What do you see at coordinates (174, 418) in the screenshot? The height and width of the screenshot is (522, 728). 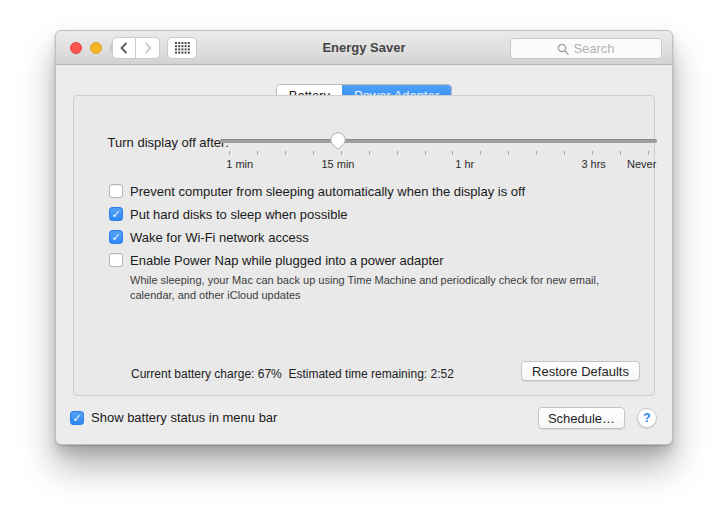 I see `menu-bar-battery-row: ✓ Show battery status in menu bar` at bounding box center [174, 418].